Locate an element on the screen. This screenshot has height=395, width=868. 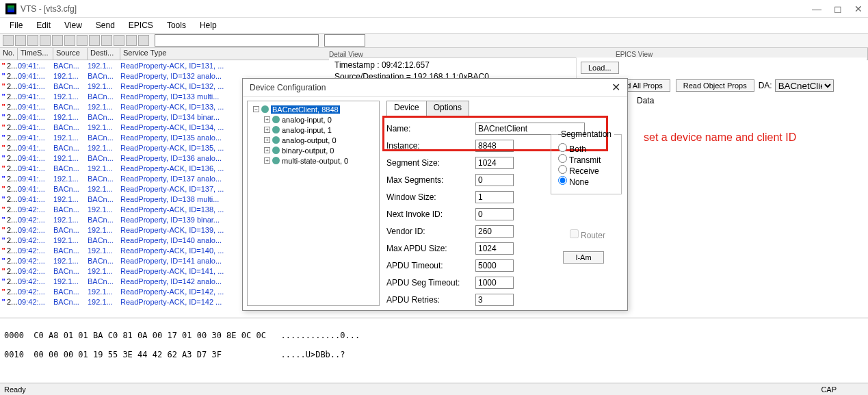
vendor-id-input is located at coordinates (495, 231).